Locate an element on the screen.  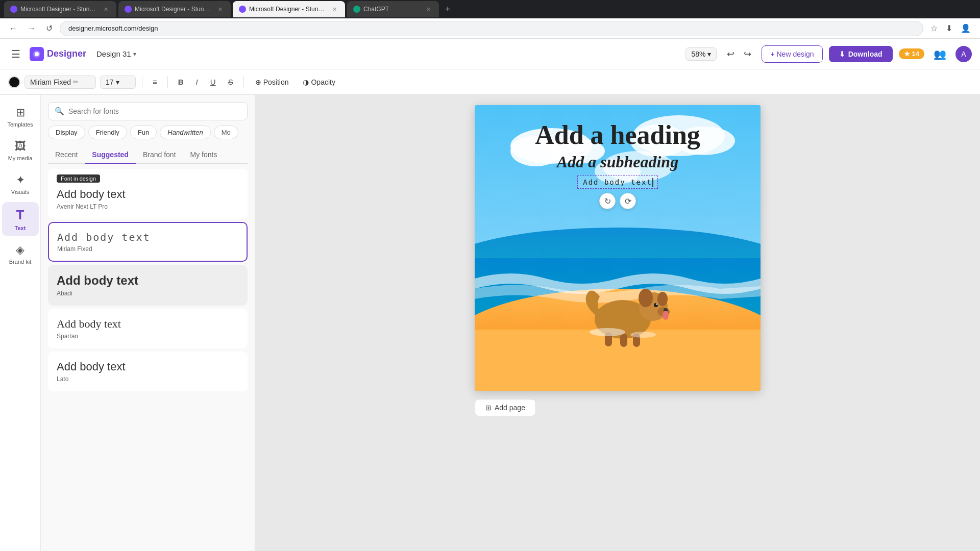
italic-label: I is located at coordinates (197, 82).